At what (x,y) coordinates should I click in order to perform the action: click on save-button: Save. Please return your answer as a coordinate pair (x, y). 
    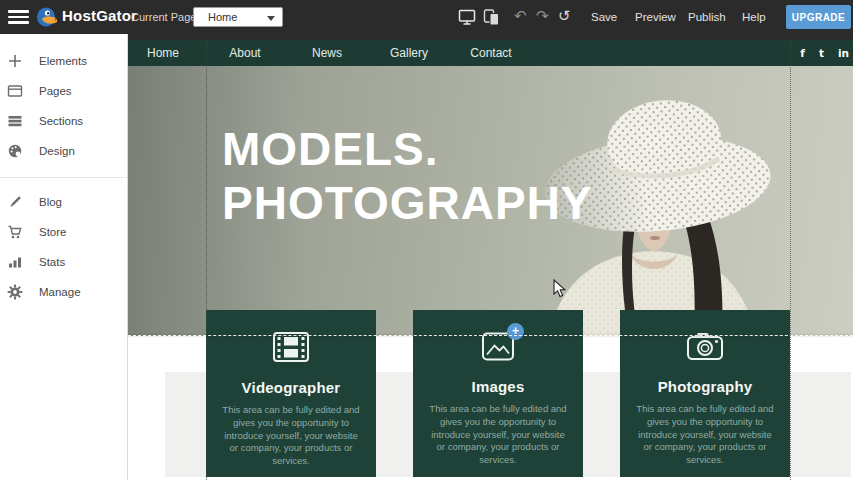
    Looking at the image, I should click on (604, 17).